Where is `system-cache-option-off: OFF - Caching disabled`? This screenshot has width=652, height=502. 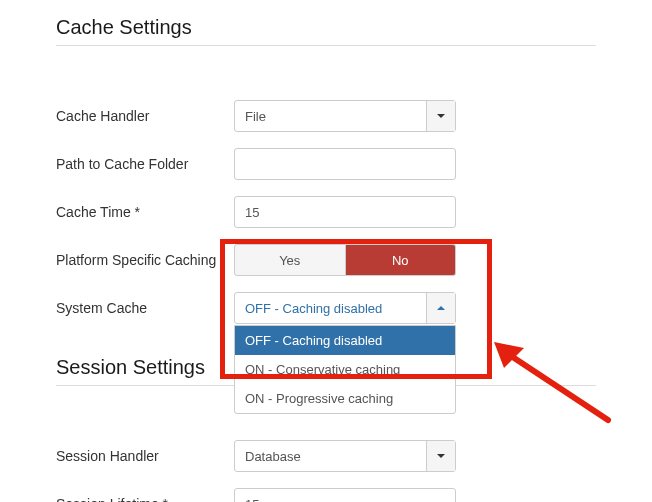 system-cache-option-off: OFF - Caching disabled is located at coordinates (345, 340).